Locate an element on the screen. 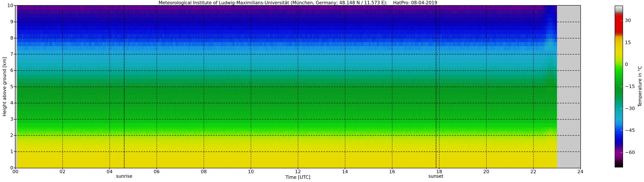  x-tick-label: 02 is located at coordinates (62, 172).